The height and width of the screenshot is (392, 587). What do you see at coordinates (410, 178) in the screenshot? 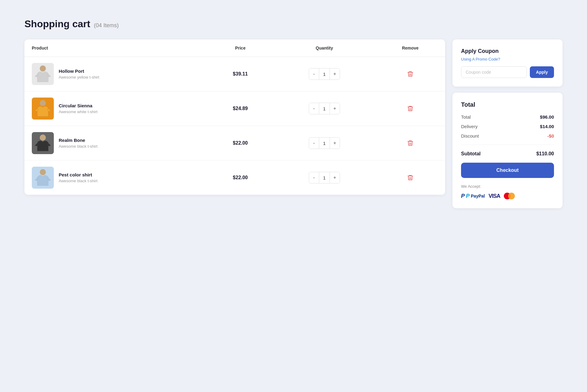
I see `remove-button-pest-color-shirt` at bounding box center [410, 178].